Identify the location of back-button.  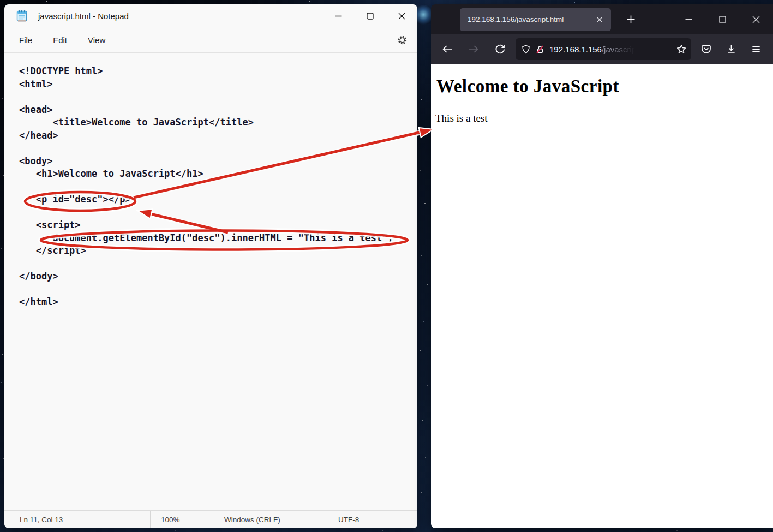
(447, 49).